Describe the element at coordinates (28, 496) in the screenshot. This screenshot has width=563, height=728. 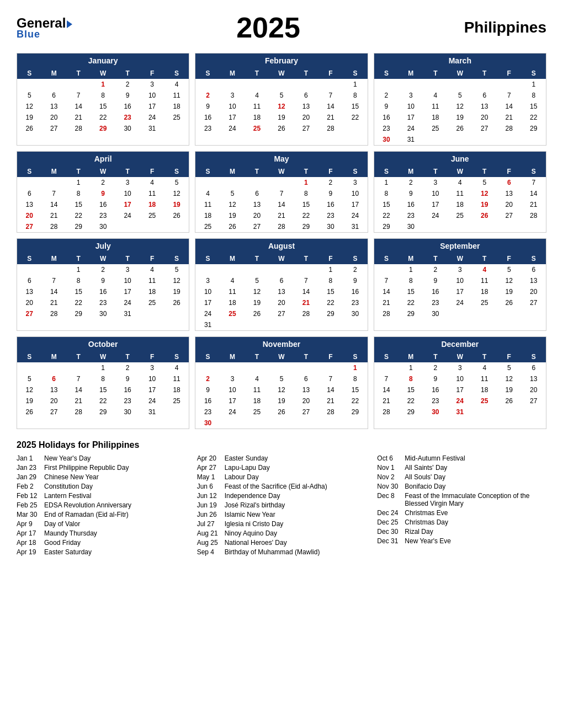
I see `holiday-date: Feb 12` at that location.